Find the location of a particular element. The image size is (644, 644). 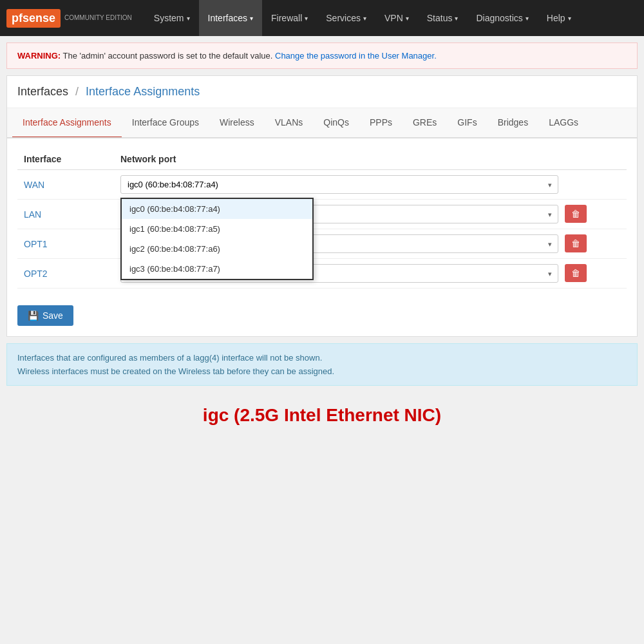

info-line1: Interfaces that are configured as member… is located at coordinates (322, 358).